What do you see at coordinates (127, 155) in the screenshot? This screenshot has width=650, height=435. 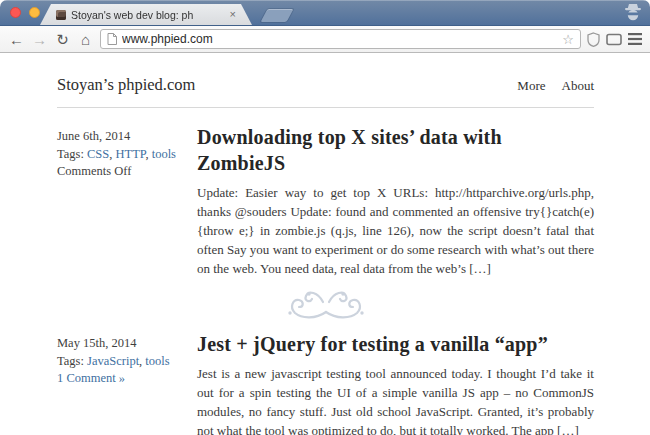 I see `post-tags: Tags: CSS, HTTP, tools` at bounding box center [127, 155].